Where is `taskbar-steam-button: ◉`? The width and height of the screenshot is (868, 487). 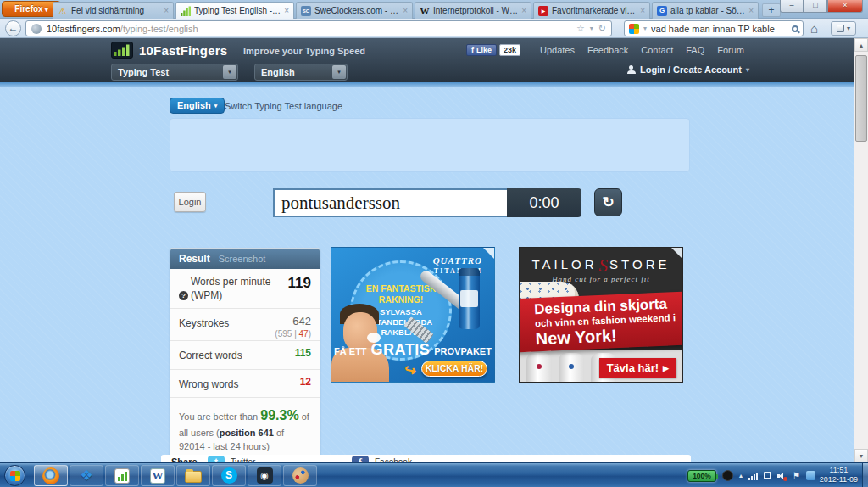
taskbar-steam-button: ◉ is located at coordinates (264, 475).